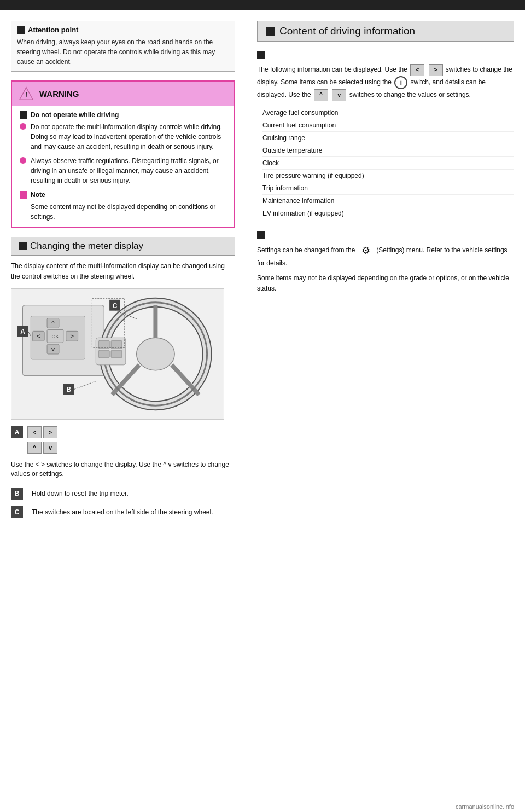 This screenshot has height=812, width=525. I want to click on left-arrow-btn: <, so click(417, 70).